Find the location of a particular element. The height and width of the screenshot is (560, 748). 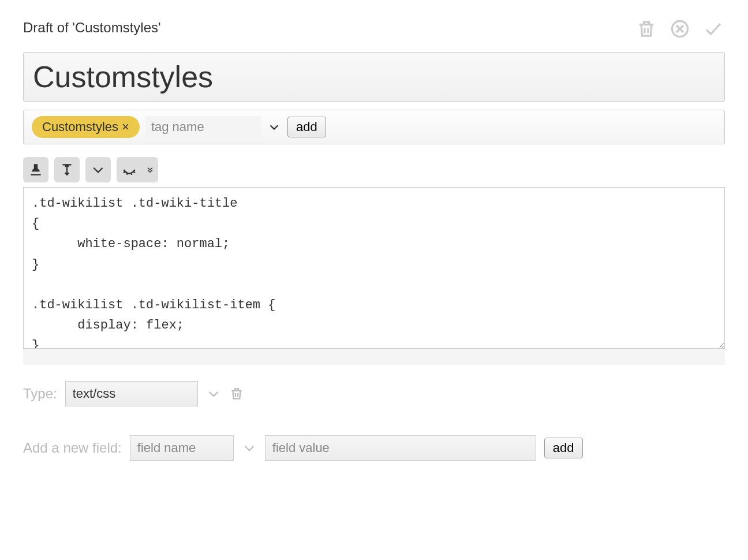

type-delete-icon is located at coordinates (237, 394).